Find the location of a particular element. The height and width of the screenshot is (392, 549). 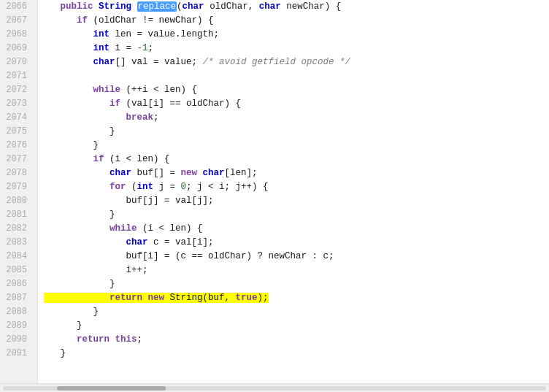

line-number: 2084 is located at coordinates (18, 257).